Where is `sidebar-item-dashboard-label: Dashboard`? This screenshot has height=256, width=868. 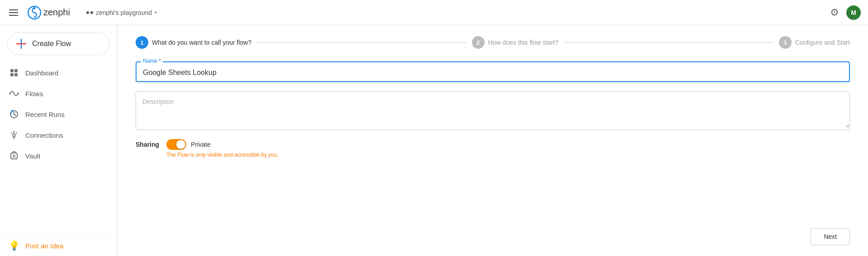 sidebar-item-dashboard-label: Dashboard is located at coordinates (42, 73).